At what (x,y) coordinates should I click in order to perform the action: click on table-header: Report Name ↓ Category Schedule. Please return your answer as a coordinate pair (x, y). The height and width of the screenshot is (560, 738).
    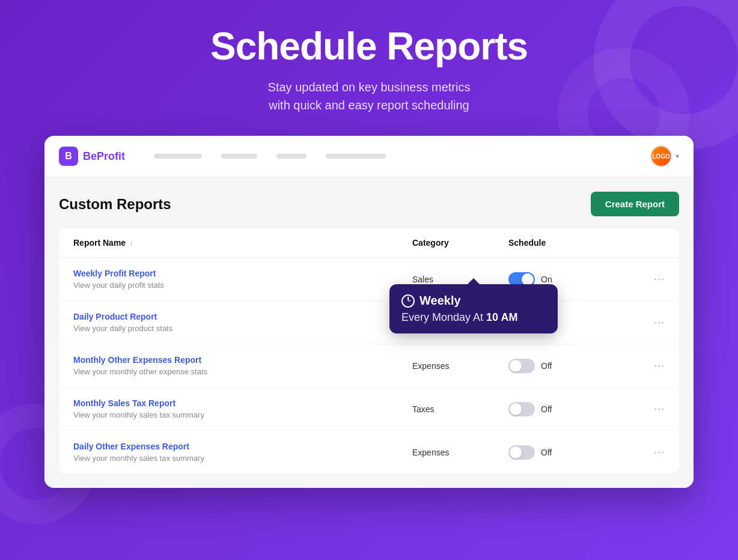
    Looking at the image, I should click on (369, 243).